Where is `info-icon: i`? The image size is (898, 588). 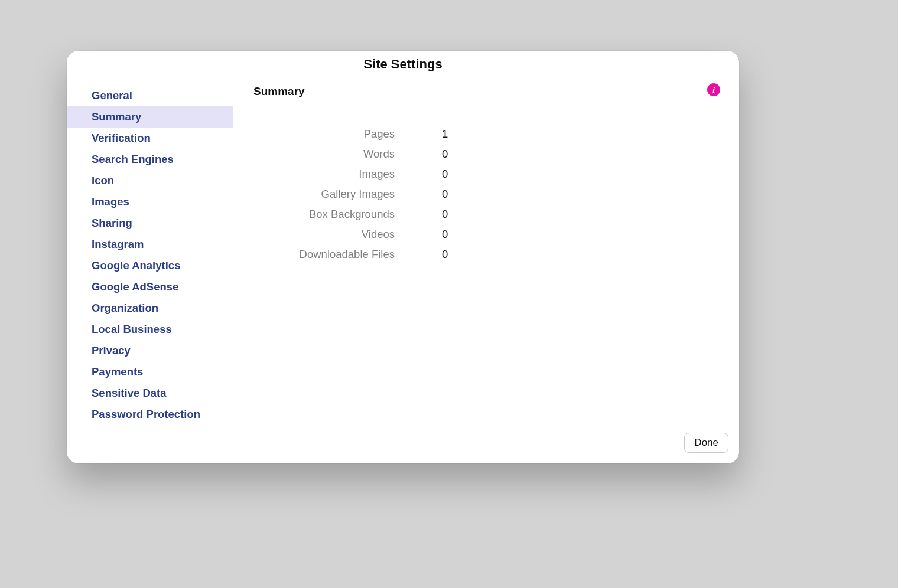
info-icon: i is located at coordinates (714, 90).